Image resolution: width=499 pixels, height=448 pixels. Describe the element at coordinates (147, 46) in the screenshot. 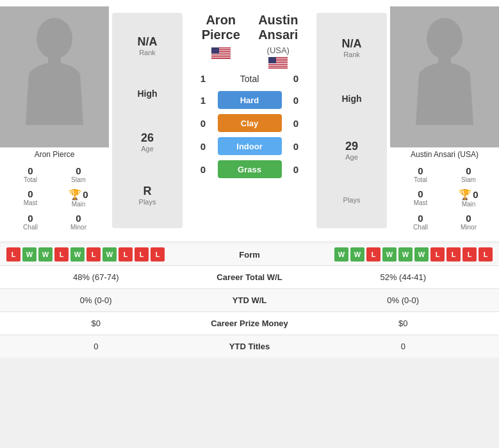

I see `left-rank-block: N/A Rank` at that location.